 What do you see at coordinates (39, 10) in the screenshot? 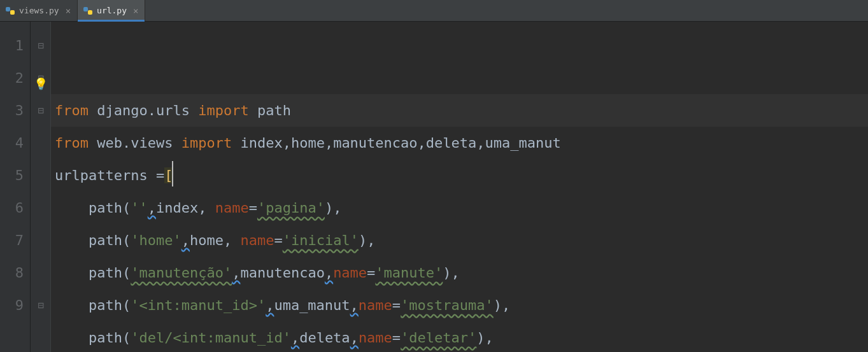
I see `tab-label: views.py` at bounding box center [39, 10].